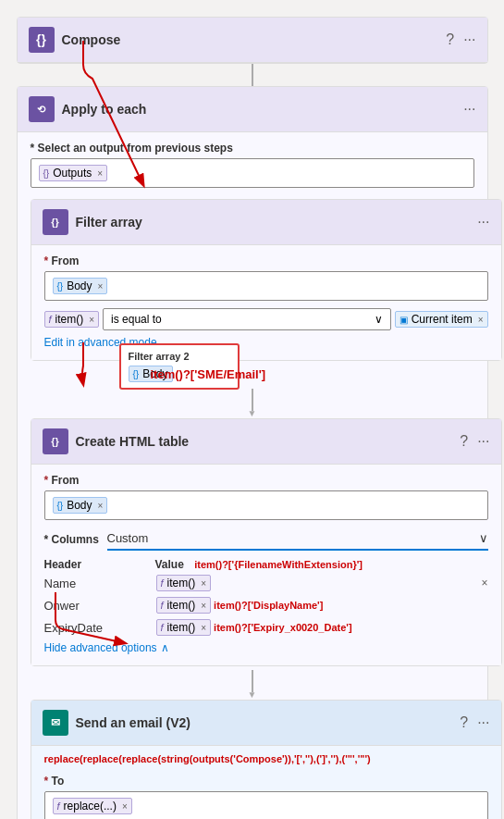 Image resolution: width=504 pixels, height=819 pixels. I want to click on send-email-block: ✉ Send an email (V2) ? ··· replace(repla…, so click(266, 759).